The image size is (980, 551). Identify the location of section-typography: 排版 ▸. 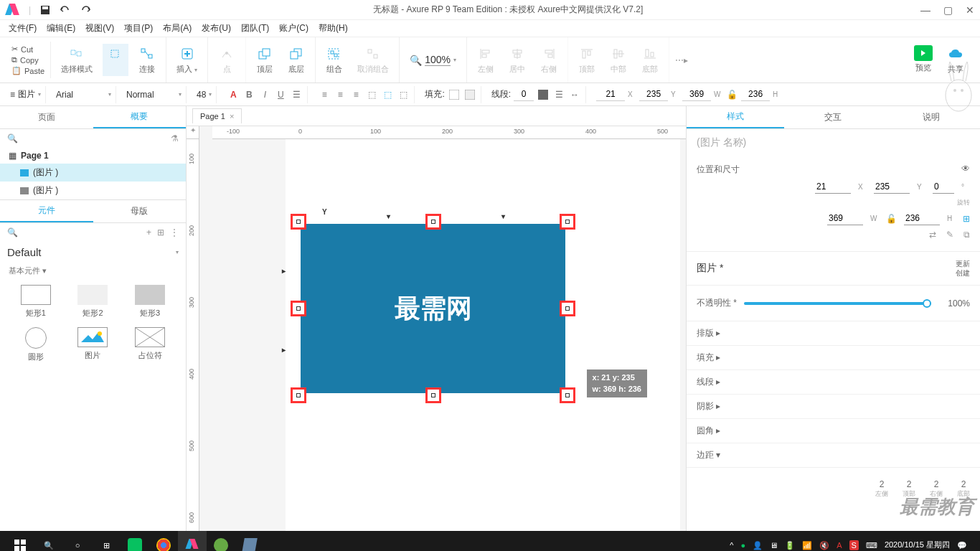
(834, 334).